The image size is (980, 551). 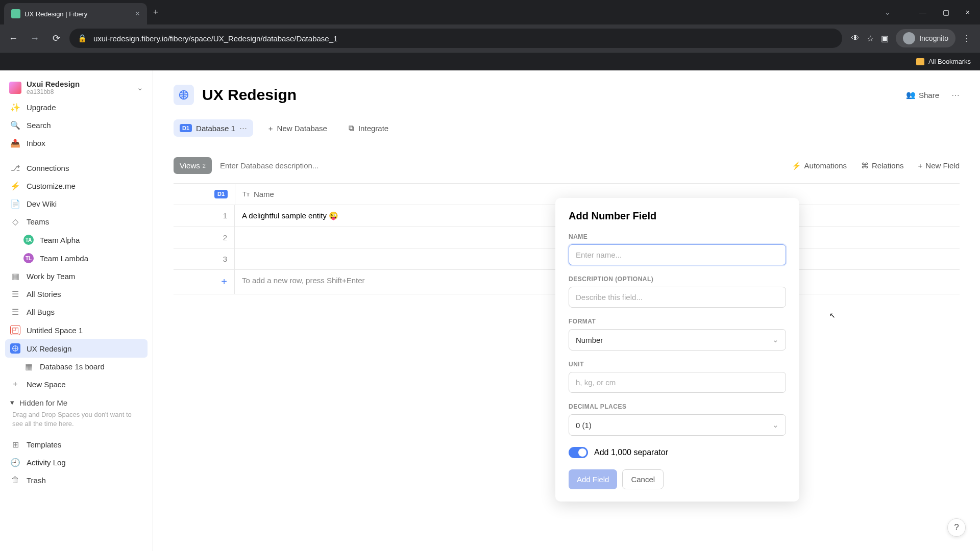 I want to click on format-select: Number ⌄, so click(x=677, y=340).